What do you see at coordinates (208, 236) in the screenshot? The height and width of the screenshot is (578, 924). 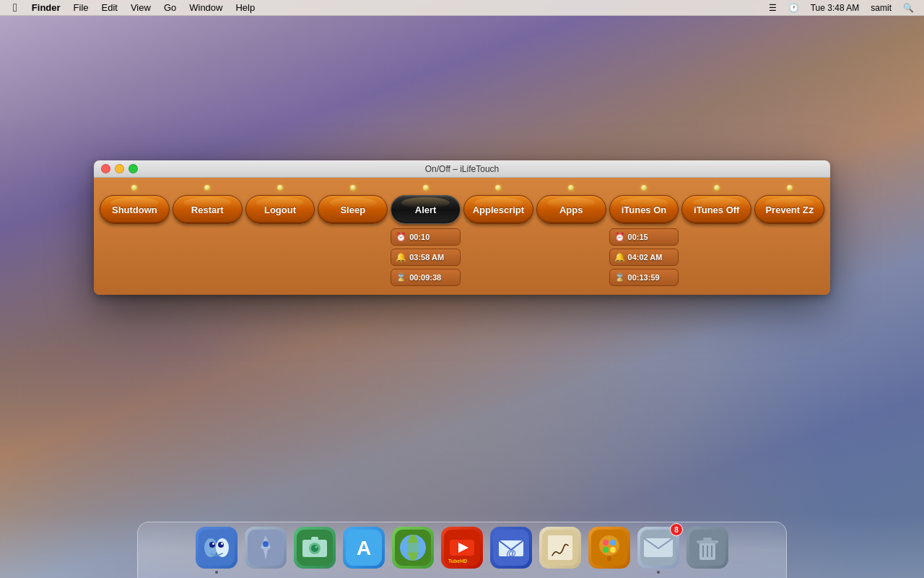 I see `button-cell-restart: Restart` at bounding box center [208, 236].